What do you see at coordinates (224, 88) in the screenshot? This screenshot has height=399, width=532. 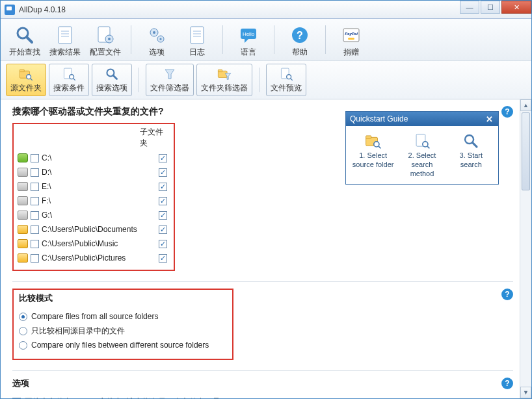 I see `tab-label: 文件夹筛选器` at bounding box center [224, 88].